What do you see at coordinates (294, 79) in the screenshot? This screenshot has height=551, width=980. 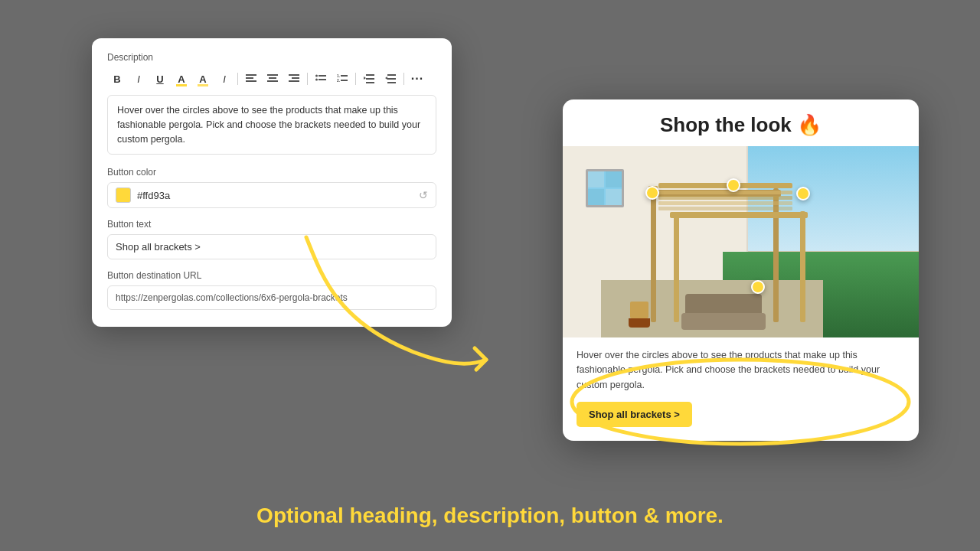 I see `align-right-button` at bounding box center [294, 79].